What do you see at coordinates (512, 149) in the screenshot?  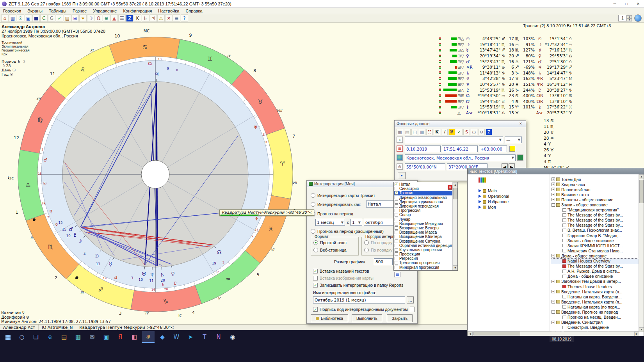 I see `color-swatch` at bounding box center [512, 149].